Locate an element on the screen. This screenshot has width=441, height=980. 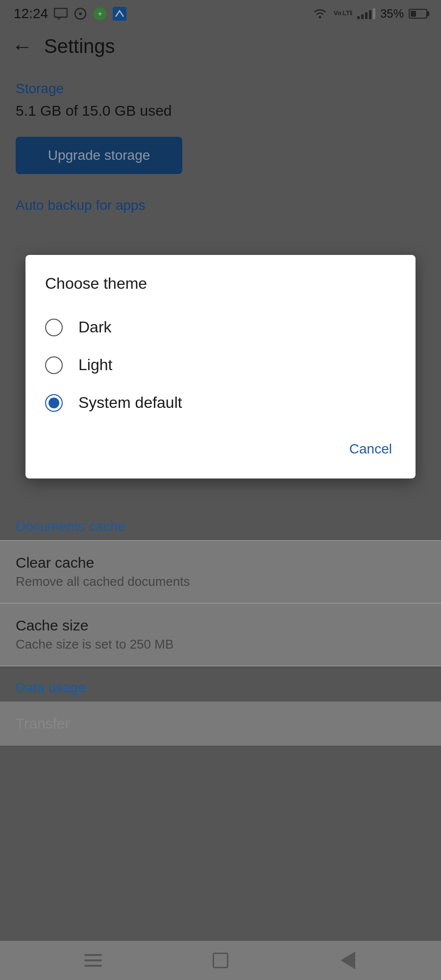
dialog-title: Choose theme is located at coordinates (220, 291).